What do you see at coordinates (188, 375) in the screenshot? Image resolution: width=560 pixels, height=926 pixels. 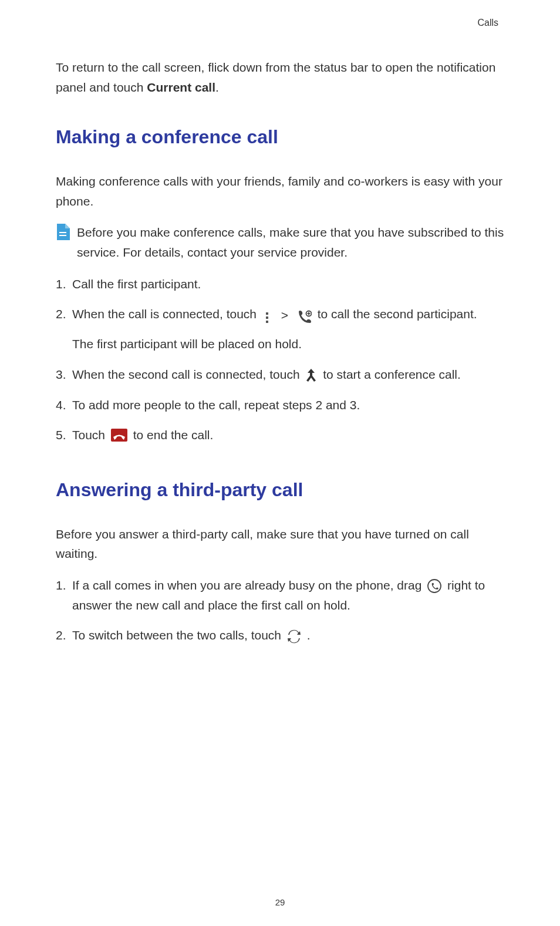 I see `step3-text-a: When the second call is connected, touch` at bounding box center [188, 375].